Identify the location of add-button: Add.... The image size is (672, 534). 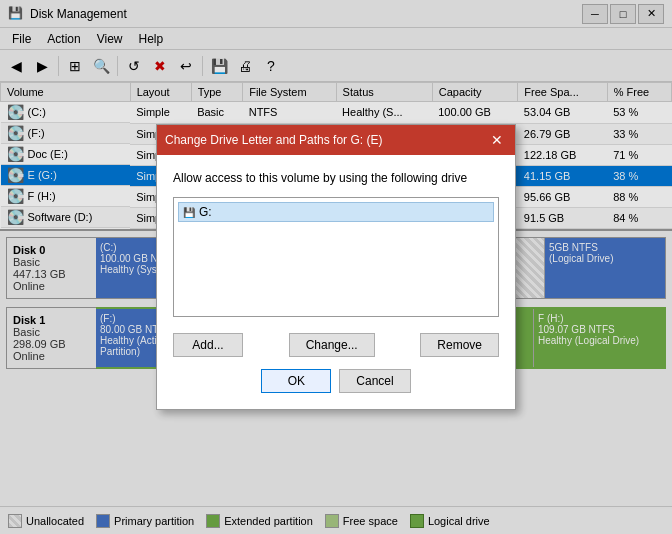
(208, 345).